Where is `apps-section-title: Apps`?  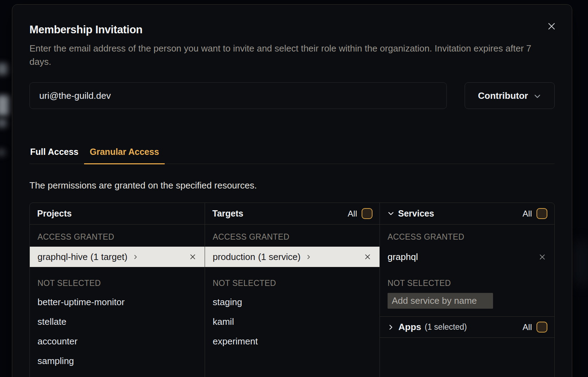 apps-section-title: Apps is located at coordinates (410, 327).